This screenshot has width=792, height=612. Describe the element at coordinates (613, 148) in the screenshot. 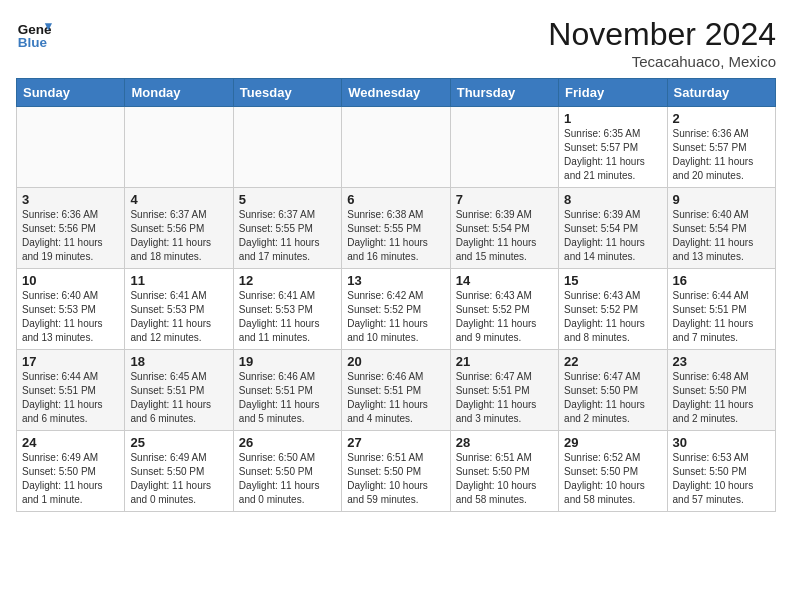

I see `calendar-day-1: 1Sunrise: 6:35 AM Sunset: 5:57 PM Daylig…` at that location.